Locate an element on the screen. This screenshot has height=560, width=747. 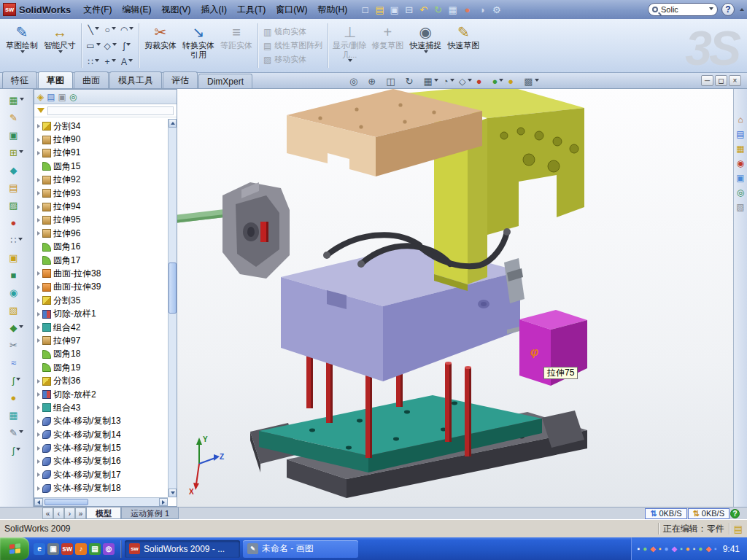
close-document-button: × is located at coordinates (735, 80).